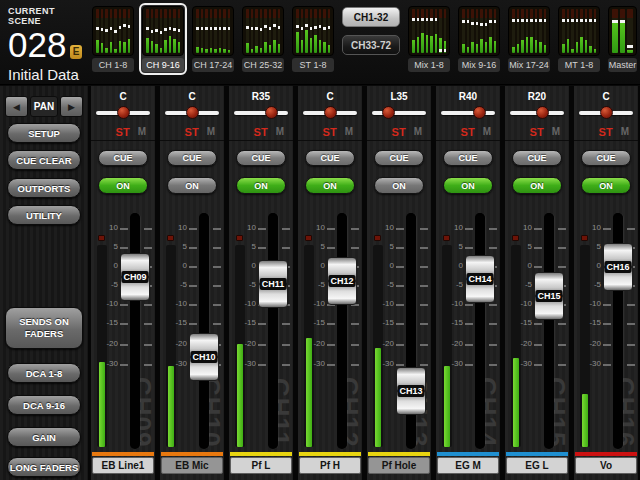 The height and width of the screenshot is (480, 640). What do you see at coordinates (579, 39) in the screenshot?
I see `meter-bank-block: MT 1-8` at bounding box center [579, 39].